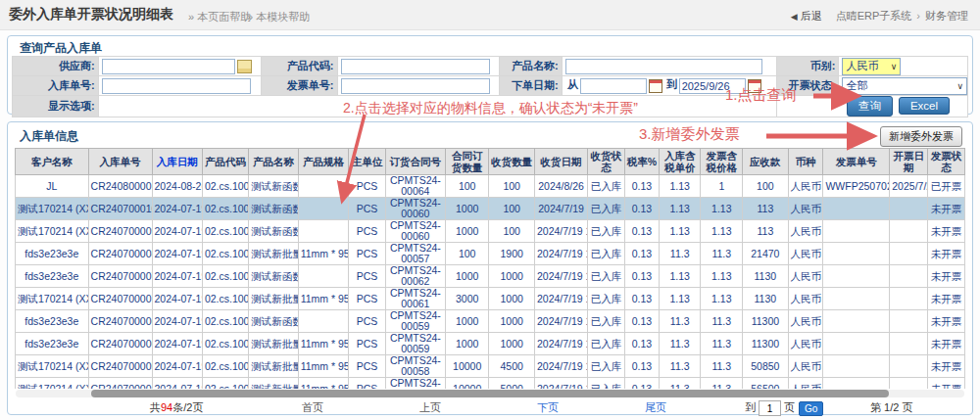 The width and height of the screenshot is (980, 420). Describe the element at coordinates (656, 86) in the screenshot. I see `calendar-icon` at that location.